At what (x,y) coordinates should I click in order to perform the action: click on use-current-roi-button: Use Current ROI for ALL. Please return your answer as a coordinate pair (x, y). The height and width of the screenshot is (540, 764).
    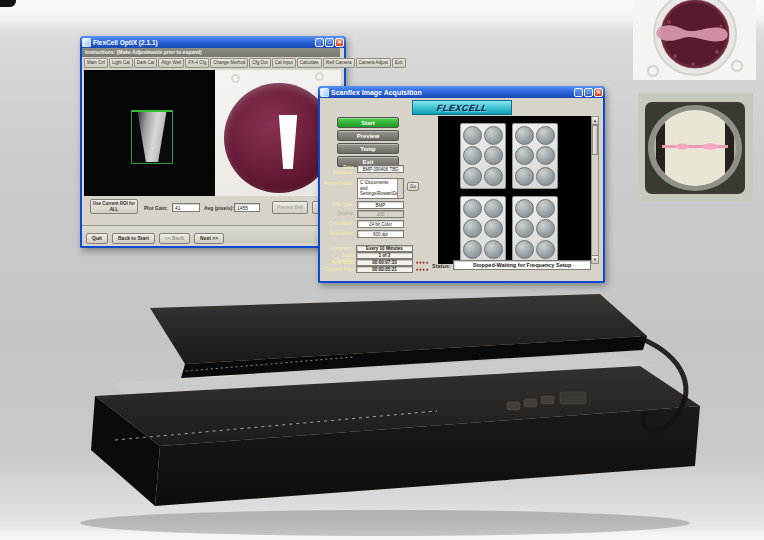
    Looking at the image, I should click on (114, 206).